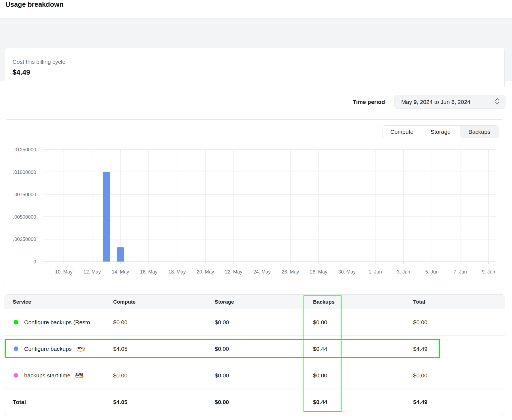 Image resolution: width=512 pixels, height=420 pixels. I want to click on x-tick-label: 10. May, so click(64, 272).